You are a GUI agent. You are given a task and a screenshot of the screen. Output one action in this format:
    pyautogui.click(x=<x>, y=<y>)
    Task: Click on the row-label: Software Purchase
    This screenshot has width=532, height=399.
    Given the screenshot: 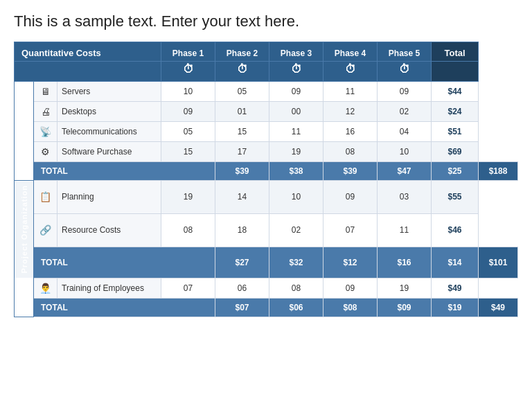 What is the action you would take?
    pyautogui.click(x=109, y=152)
    